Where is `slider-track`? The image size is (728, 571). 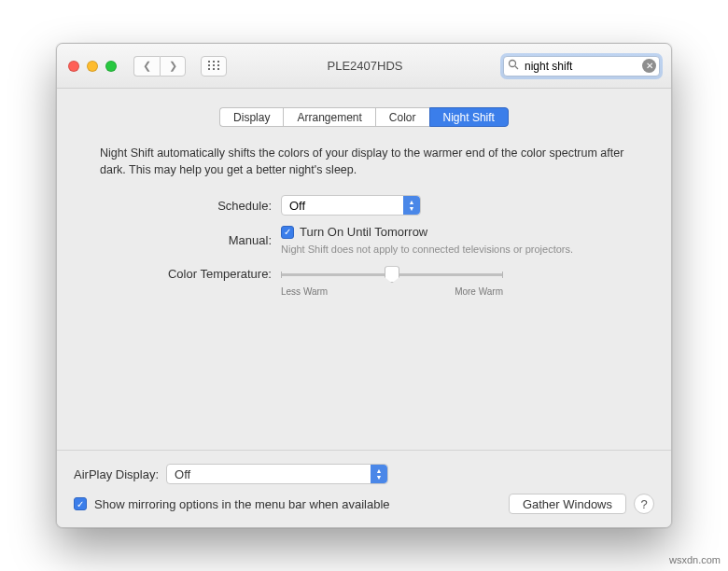
slider-track is located at coordinates (392, 274).